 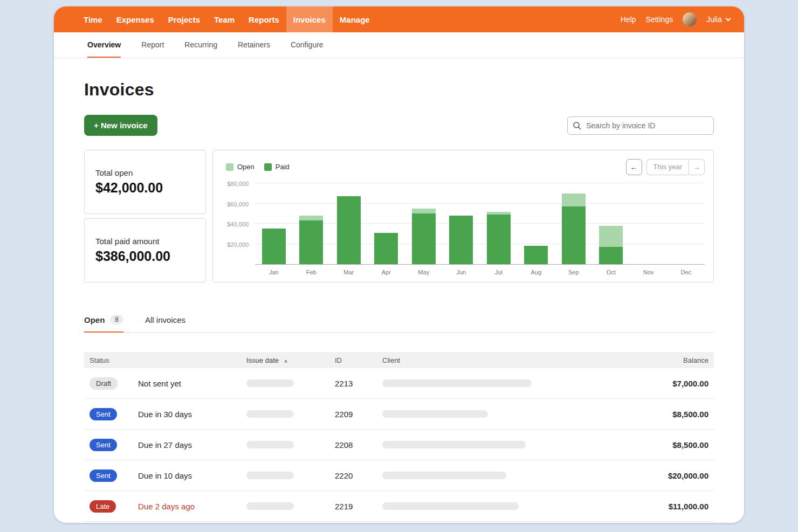 I want to click on user-menu: Julia, so click(x=718, y=19).